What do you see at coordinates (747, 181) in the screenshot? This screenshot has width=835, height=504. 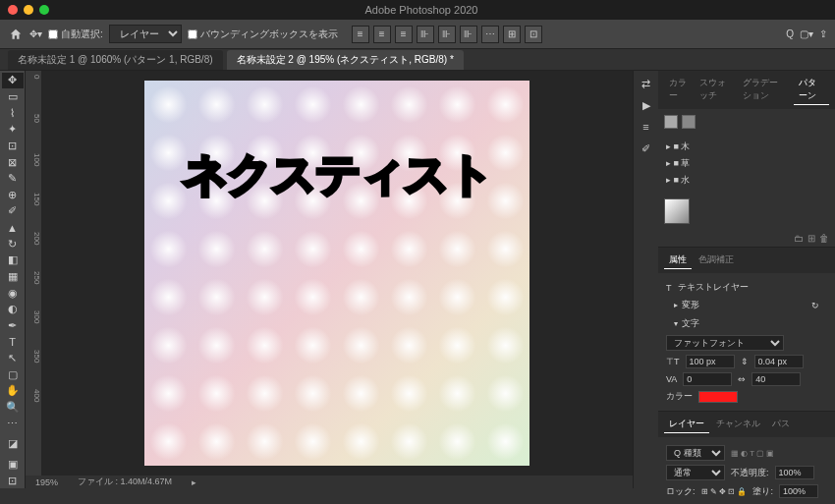 I see `folder-item: ▸ ■ 水` at bounding box center [747, 181].